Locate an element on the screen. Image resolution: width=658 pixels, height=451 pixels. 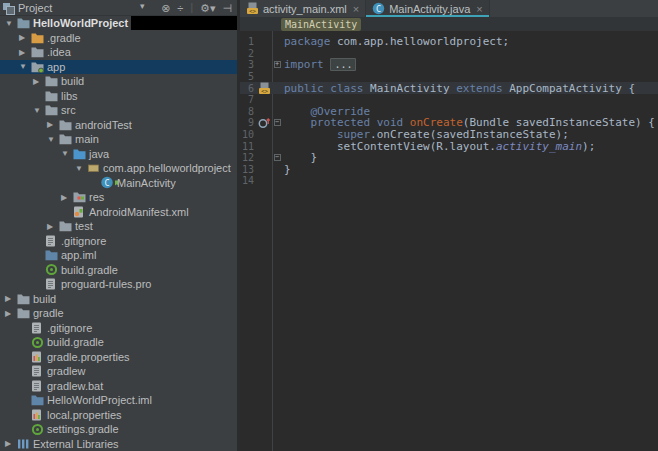
tree-item-helloworldproject-iml: HelloWorldProject.iml is located at coordinates (118, 400).